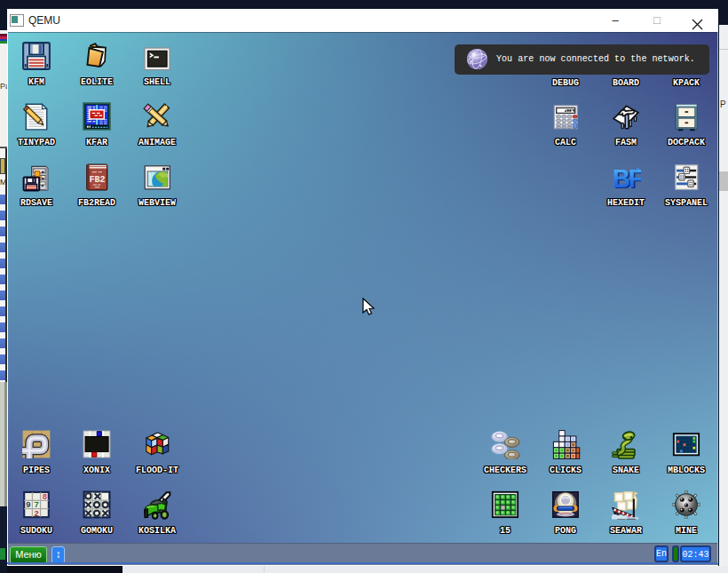 The image size is (728, 573). What do you see at coordinates (36, 513) in the screenshot?
I see `svg-text: 2` at bounding box center [36, 513].